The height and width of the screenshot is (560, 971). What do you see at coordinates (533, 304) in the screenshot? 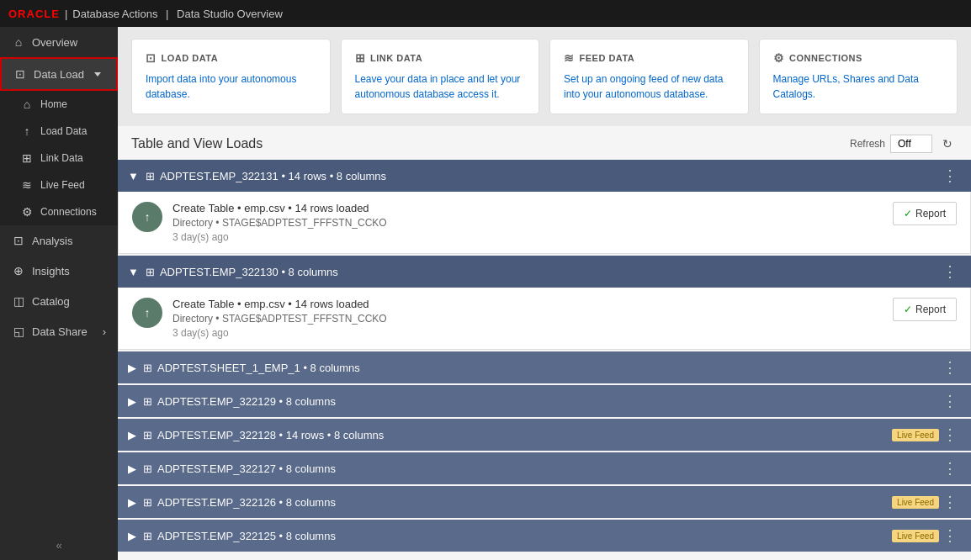
I see `row2-action: Create Table • emp.csv • 14 rows loaded` at bounding box center [533, 304].